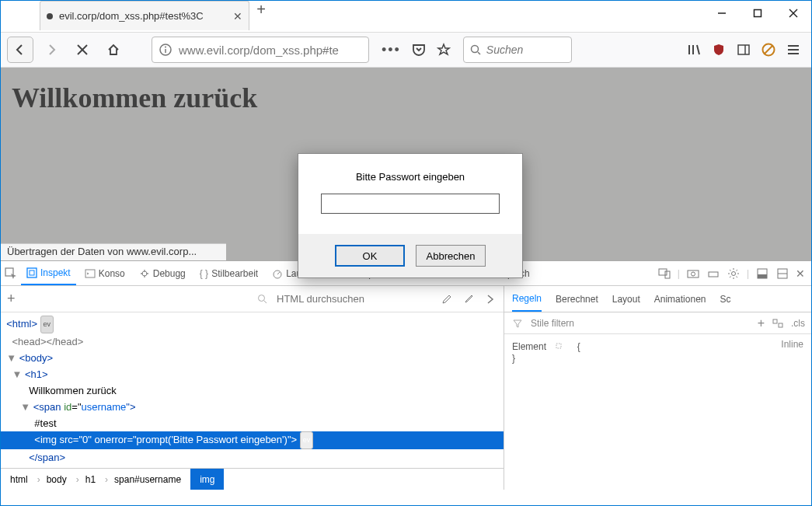 The image size is (812, 506). What do you see at coordinates (406, 50) in the screenshot?
I see `browser-toolbar: www.evil.corp/dom_xss.php#te •••` at bounding box center [406, 50].